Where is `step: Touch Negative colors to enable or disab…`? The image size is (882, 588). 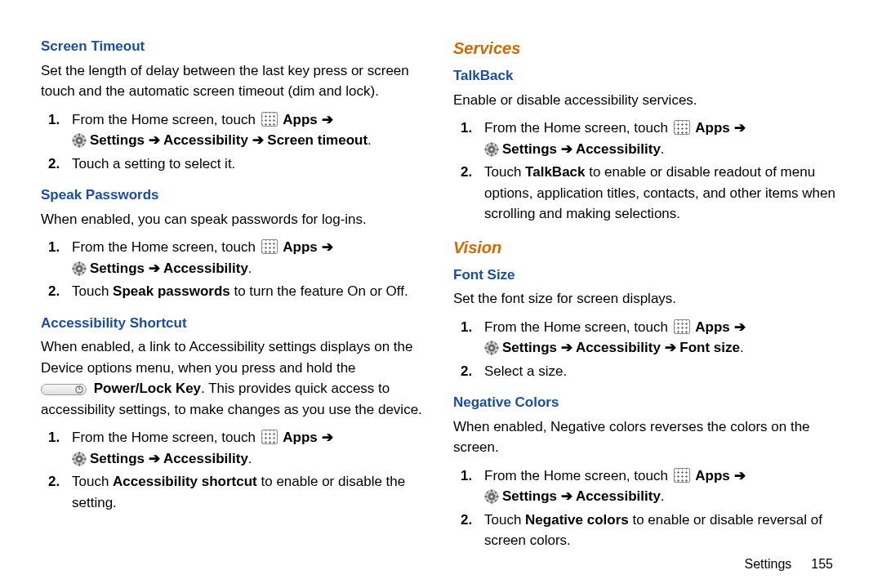 step: Touch Negative colors to enable or disab… is located at coordinates (658, 531).